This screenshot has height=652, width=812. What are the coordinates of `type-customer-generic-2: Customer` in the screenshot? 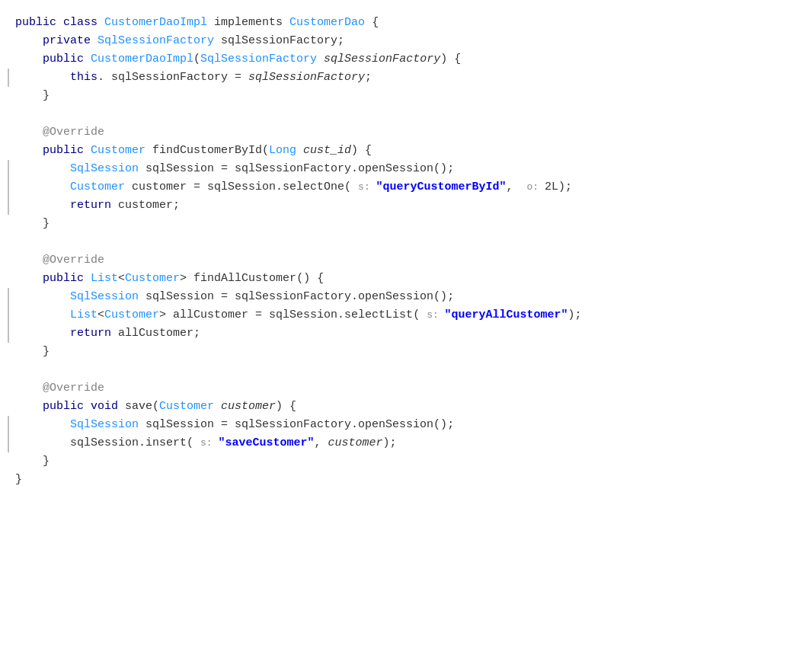 It's located at (132, 315).